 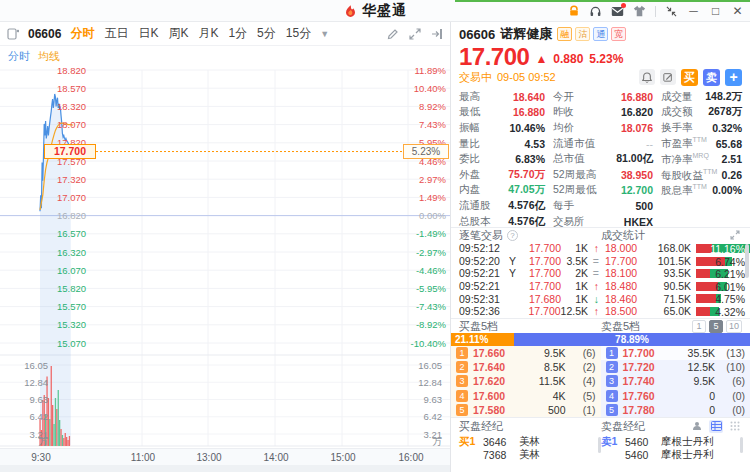 What do you see at coordinates (676, 353) in the screenshot?
I see `depth-row: 117.70035.5K(13)` at bounding box center [676, 353].